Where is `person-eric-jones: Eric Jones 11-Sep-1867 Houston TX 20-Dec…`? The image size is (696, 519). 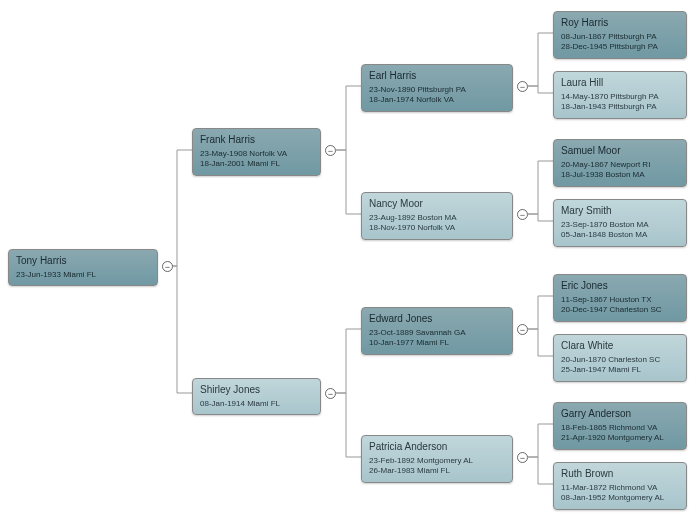
person-eric-jones: Eric Jones 11-Sep-1867 Houston TX 20-Dec… is located at coordinates (620, 298).